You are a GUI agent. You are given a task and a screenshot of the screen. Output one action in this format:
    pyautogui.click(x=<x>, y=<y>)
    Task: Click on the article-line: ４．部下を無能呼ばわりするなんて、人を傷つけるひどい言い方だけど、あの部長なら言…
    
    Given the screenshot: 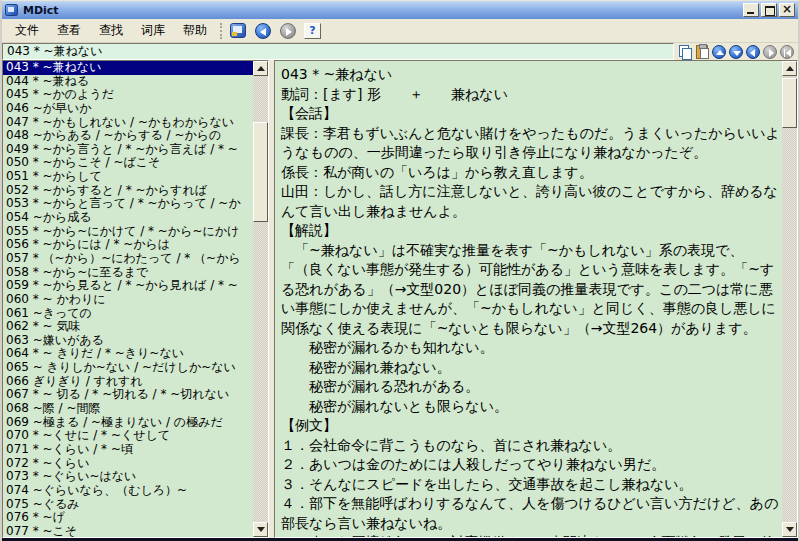 What is the action you would take?
    pyautogui.click(x=530, y=514)
    